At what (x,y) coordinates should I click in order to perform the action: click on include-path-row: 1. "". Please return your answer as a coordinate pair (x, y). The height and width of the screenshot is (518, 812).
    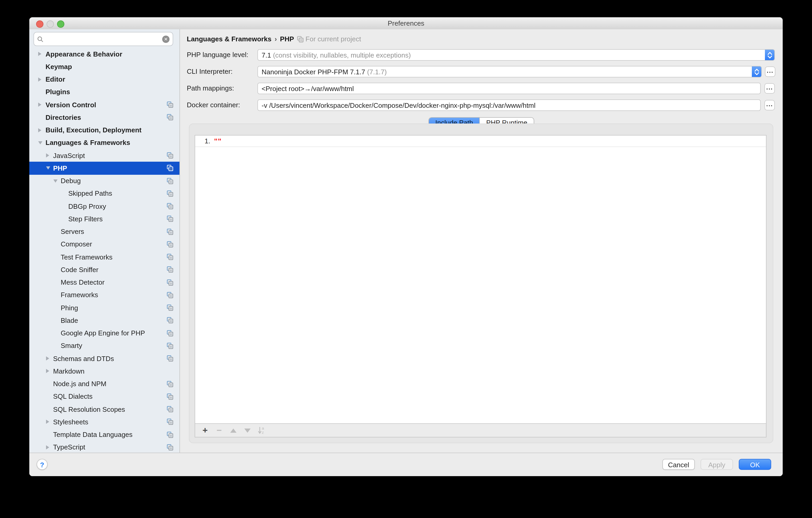
    Looking at the image, I should click on (481, 141).